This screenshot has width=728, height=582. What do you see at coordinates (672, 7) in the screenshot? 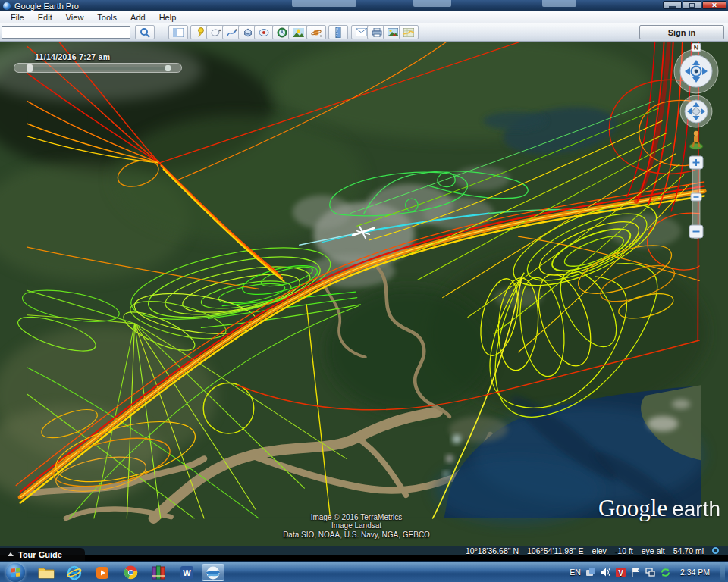
I see `minimize-icon` at bounding box center [672, 7].